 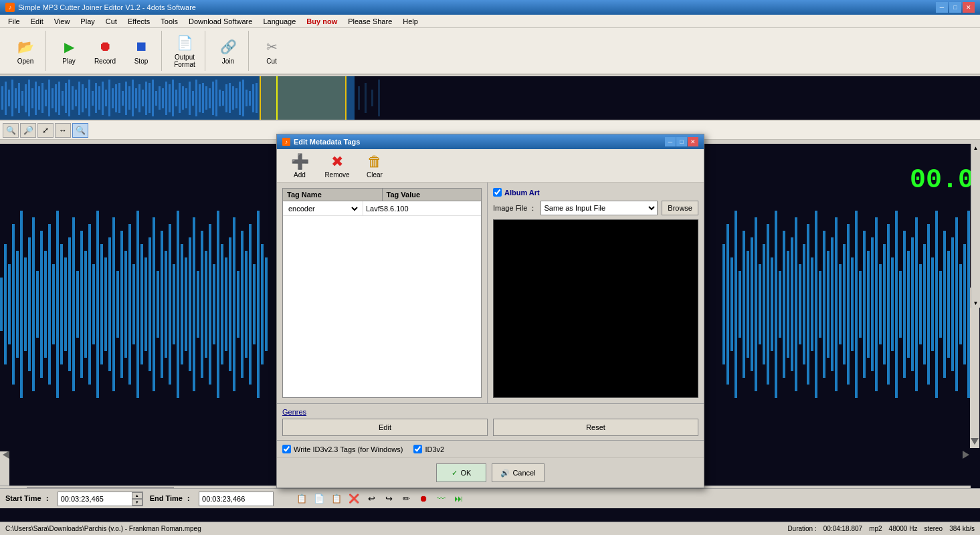 I want to click on add-tag-icon: ➕, so click(x=300, y=162).